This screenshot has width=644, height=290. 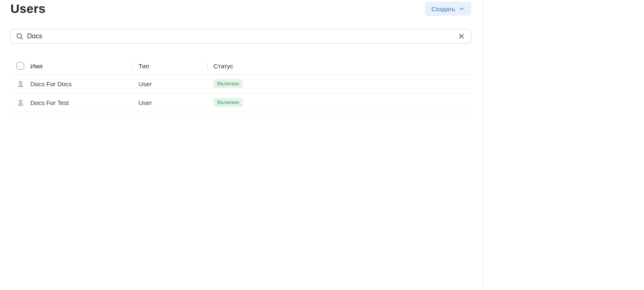 I want to click on row-name-cell: Docs For Docs, so click(x=82, y=84).